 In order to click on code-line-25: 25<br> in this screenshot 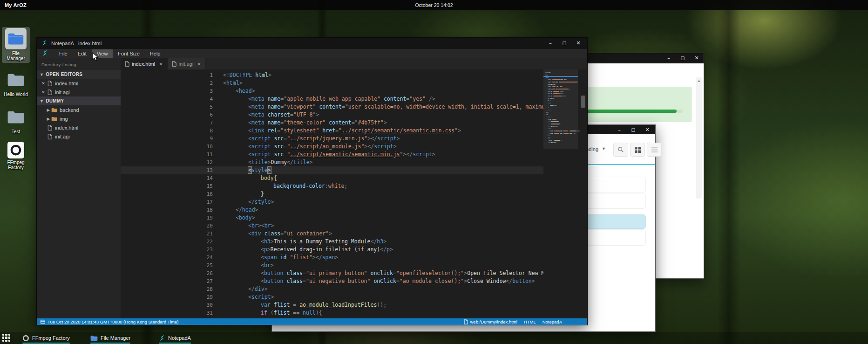, I will do `click(332, 266)`.